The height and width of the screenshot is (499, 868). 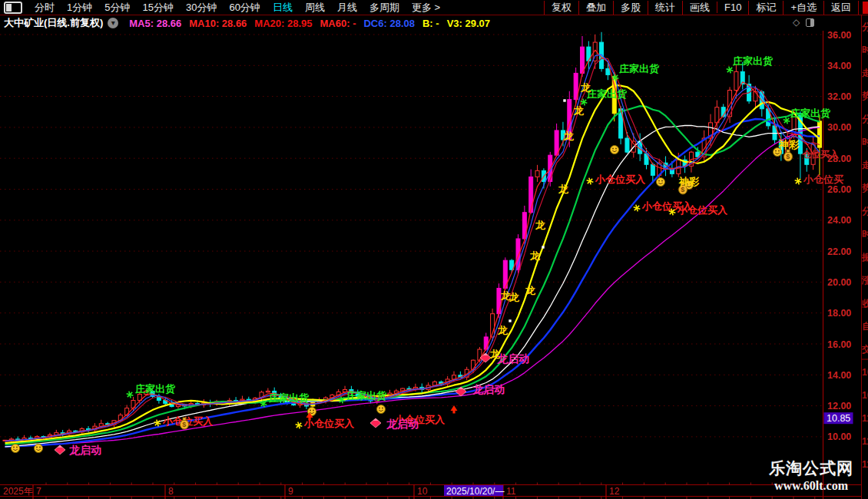 What do you see at coordinates (431, 23) in the screenshot?
I see `indicator-value-5: B: -` at bounding box center [431, 23].